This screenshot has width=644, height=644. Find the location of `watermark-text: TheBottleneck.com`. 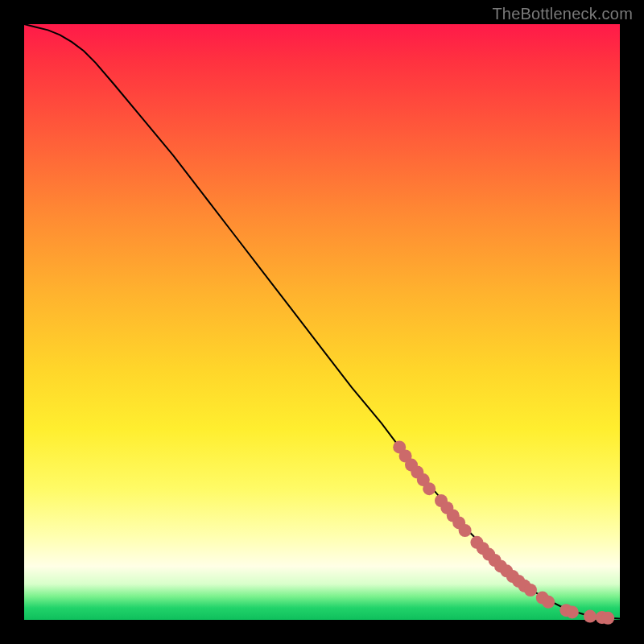

watermark-text: TheBottleneck.com is located at coordinates (562, 14).